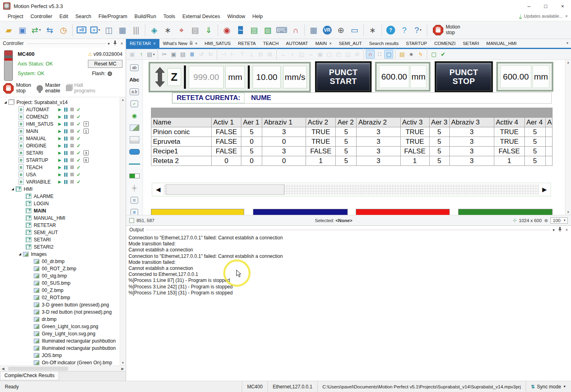  I want to click on undo-button: ↺, so click(201, 54).